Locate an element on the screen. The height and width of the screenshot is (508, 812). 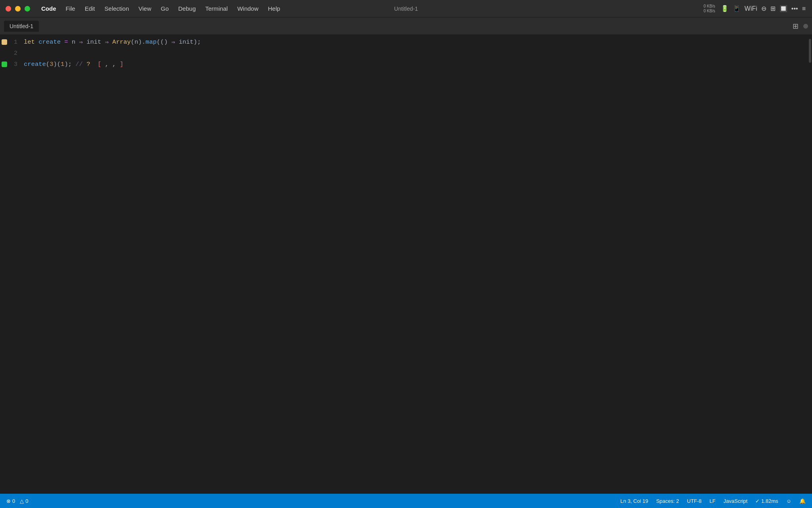
comma2: , is located at coordinates (116, 64).